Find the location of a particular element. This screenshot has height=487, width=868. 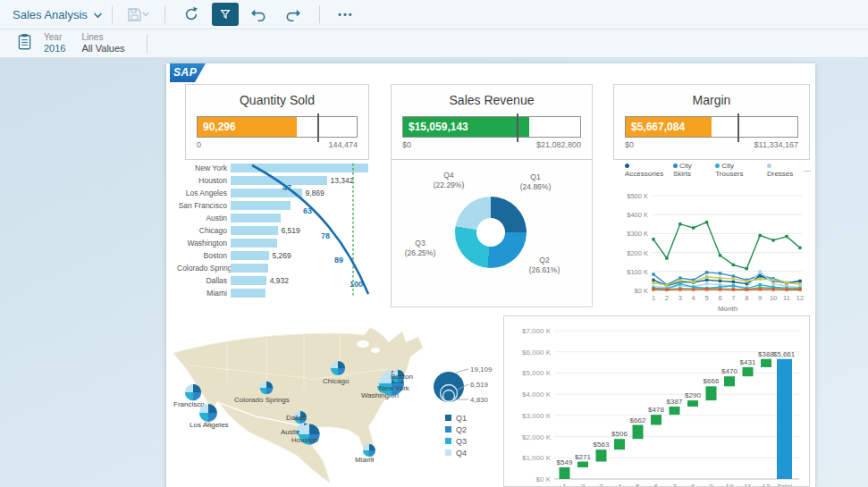

filterbar-divider is located at coordinates (147, 44).